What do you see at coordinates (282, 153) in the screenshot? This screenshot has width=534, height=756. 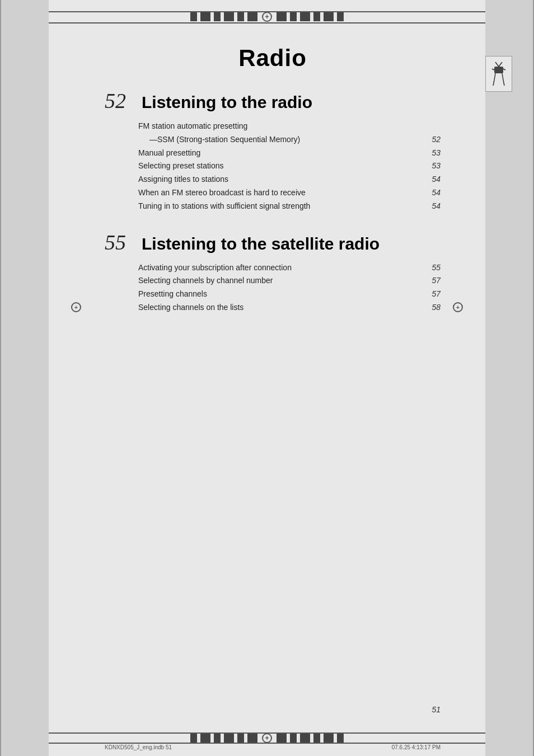 I see `toc-item-text: Manual presetting` at bounding box center [282, 153].